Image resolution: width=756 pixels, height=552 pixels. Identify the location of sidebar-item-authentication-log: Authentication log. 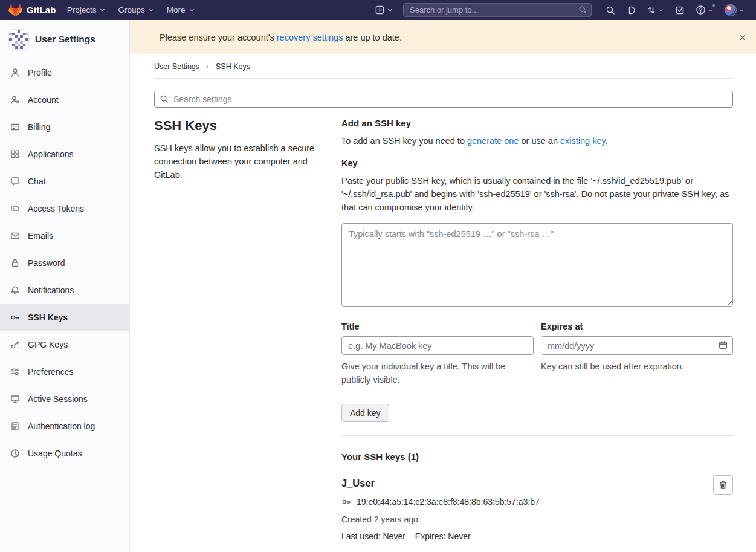
(65, 426).